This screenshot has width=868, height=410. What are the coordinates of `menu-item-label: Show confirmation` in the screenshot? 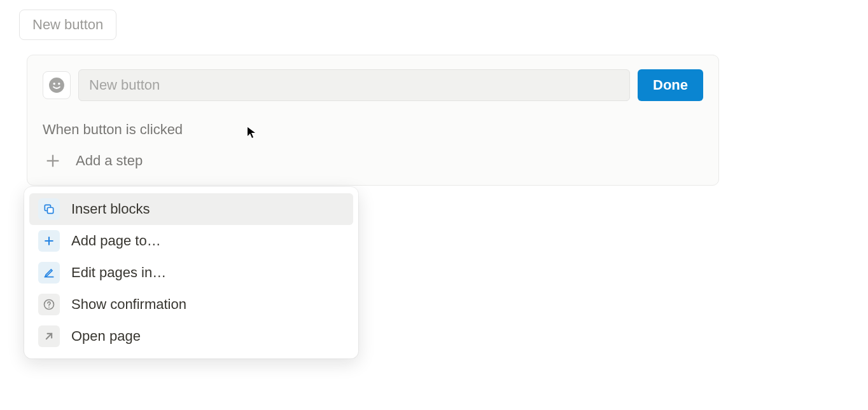 It's located at (129, 304).